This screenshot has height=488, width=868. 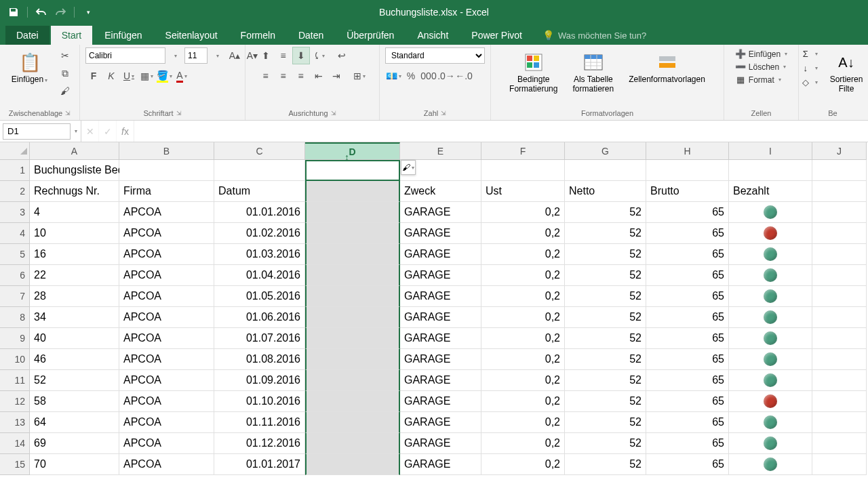 I want to click on paste-options-icon: 🖌▾, so click(x=408, y=167).